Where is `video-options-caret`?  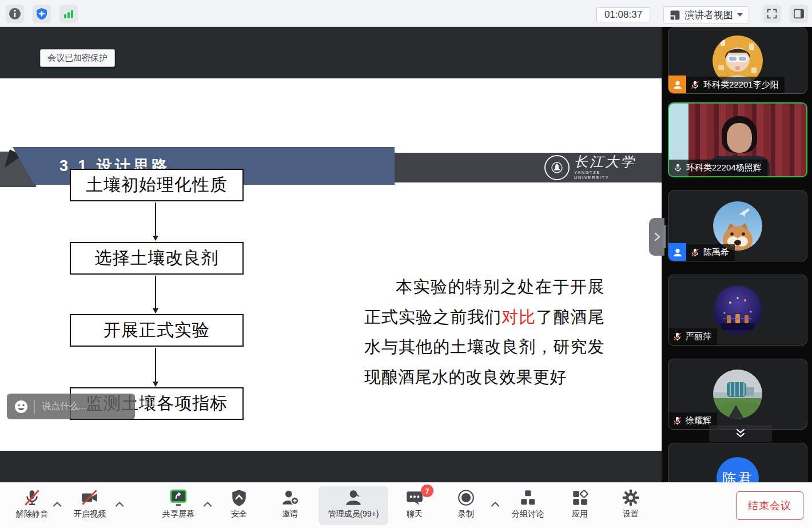 video-options-caret is located at coordinates (120, 505).